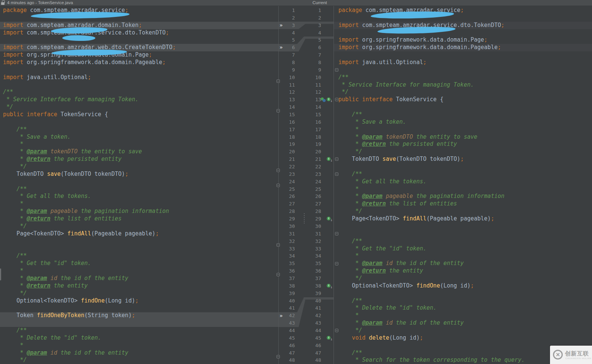 This screenshot has height=364, width=592. What do you see at coordinates (465, 338) in the screenshot?
I see `code-line: void delete(Long id);` at bounding box center [465, 338].